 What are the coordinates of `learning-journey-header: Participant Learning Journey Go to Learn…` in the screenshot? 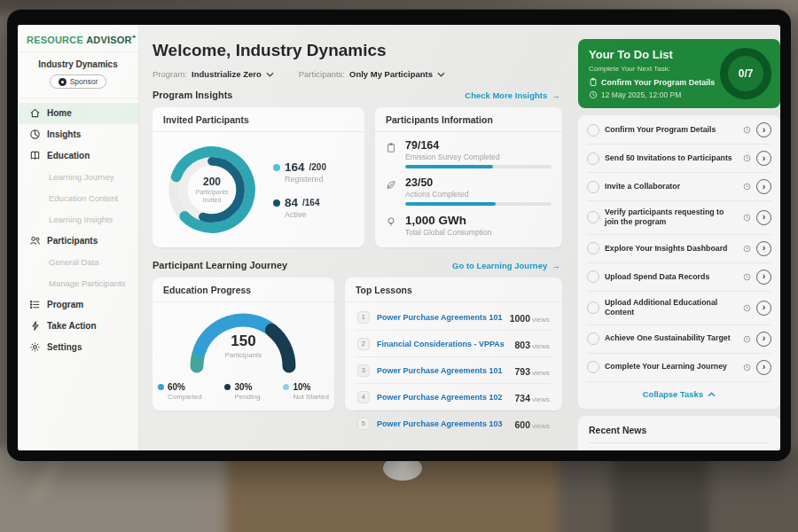 It's located at (356, 265).